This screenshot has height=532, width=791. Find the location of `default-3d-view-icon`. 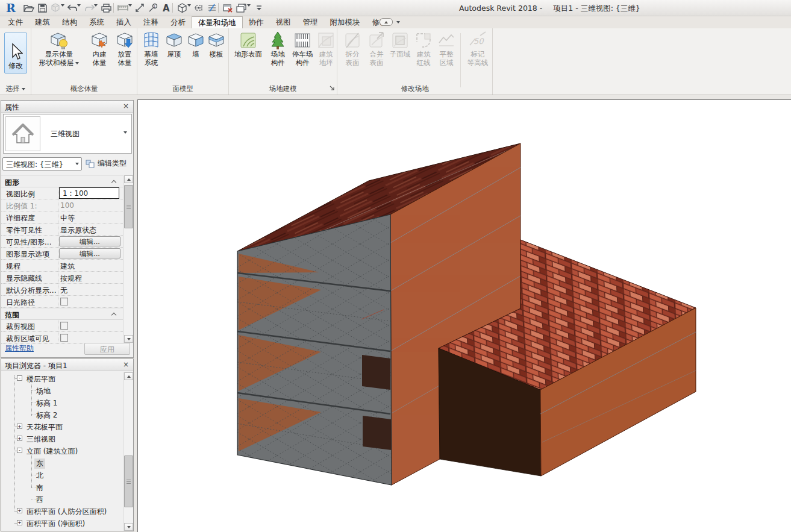

default-3d-view-icon is located at coordinates (182, 8).